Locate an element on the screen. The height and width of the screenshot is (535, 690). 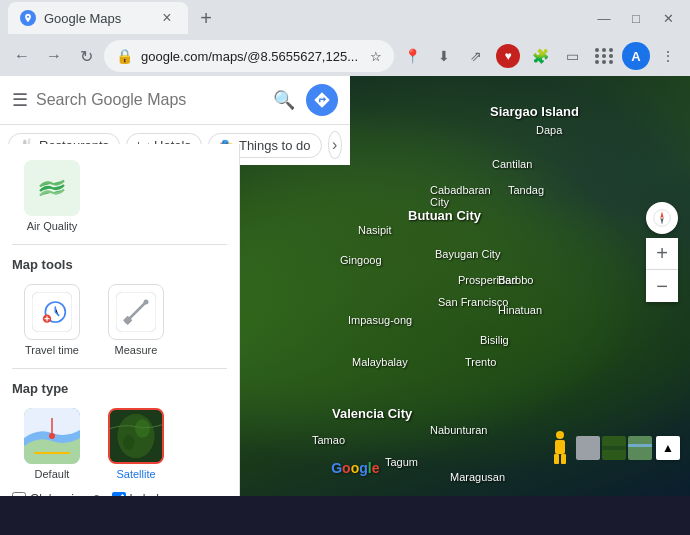
zoom-in-button: + is located at coordinates (662, 254).